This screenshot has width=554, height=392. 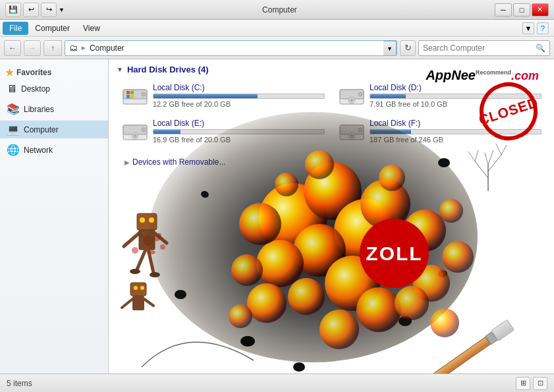 I want to click on save-button: 💾, so click(x=13, y=10).